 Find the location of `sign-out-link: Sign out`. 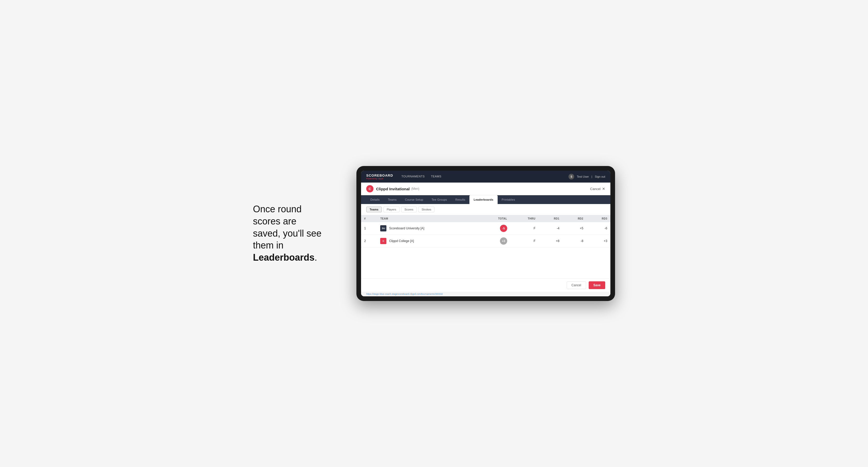

sign-out-link: Sign out is located at coordinates (600, 177).